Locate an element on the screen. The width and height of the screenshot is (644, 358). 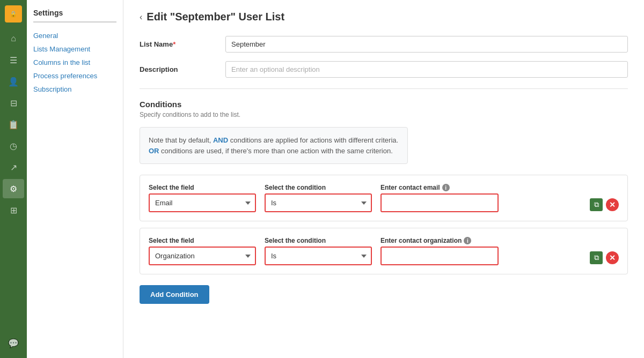
condition-1-actions: ⧉ ✕ is located at coordinates (604, 205).